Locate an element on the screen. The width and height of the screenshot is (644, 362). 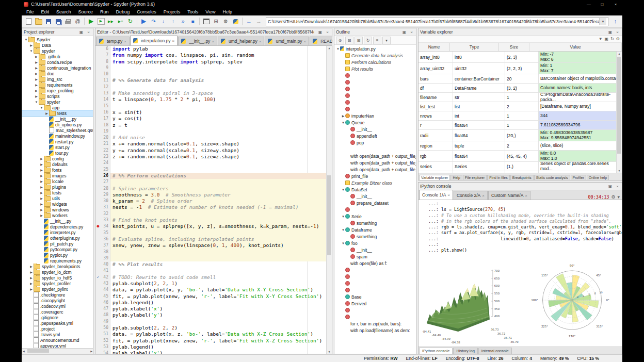
outline-item-pop: pop is located at coordinates (375, 142).